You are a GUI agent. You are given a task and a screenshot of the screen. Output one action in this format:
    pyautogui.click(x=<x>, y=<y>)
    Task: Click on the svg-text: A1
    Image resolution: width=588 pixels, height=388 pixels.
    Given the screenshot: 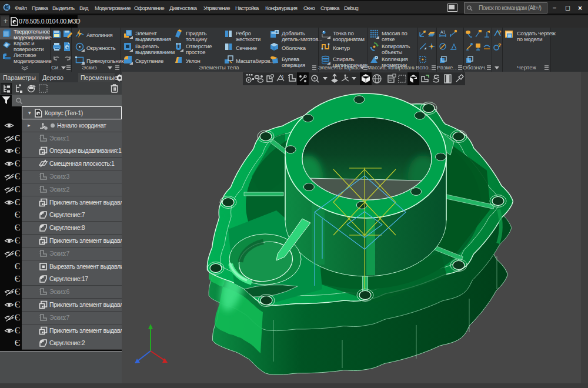 What is the action you would take?
    pyautogui.click(x=443, y=32)
    